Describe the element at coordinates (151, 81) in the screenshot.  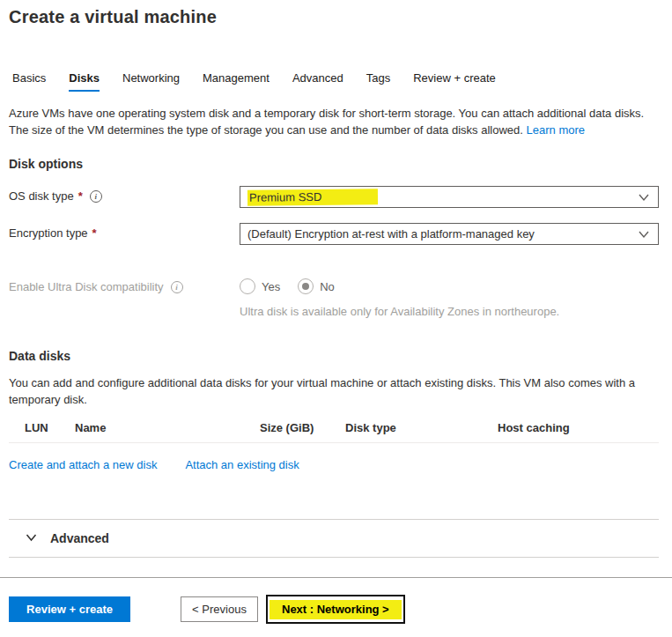
I see `tab-networking: Networking` at that location.